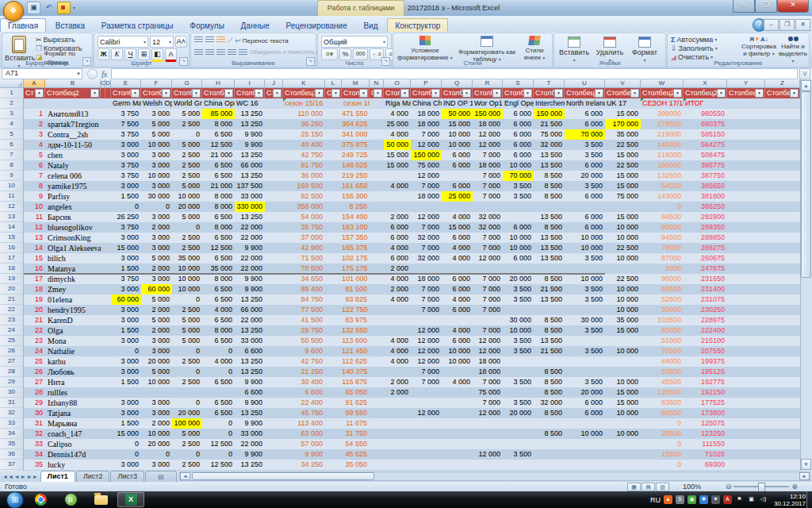 The height and width of the screenshot is (508, 812). I want to click on taskbar-excel-icon: X, so click(131, 500).